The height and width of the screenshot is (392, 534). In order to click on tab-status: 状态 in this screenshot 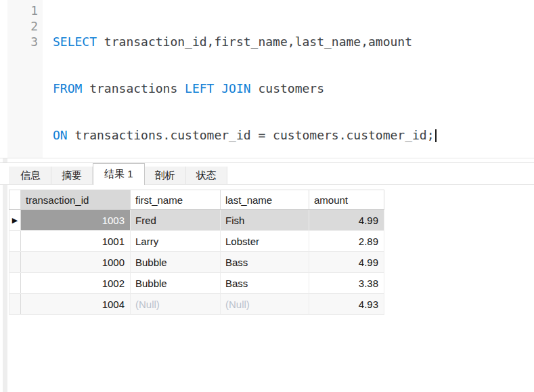, I will do `click(207, 175)`.